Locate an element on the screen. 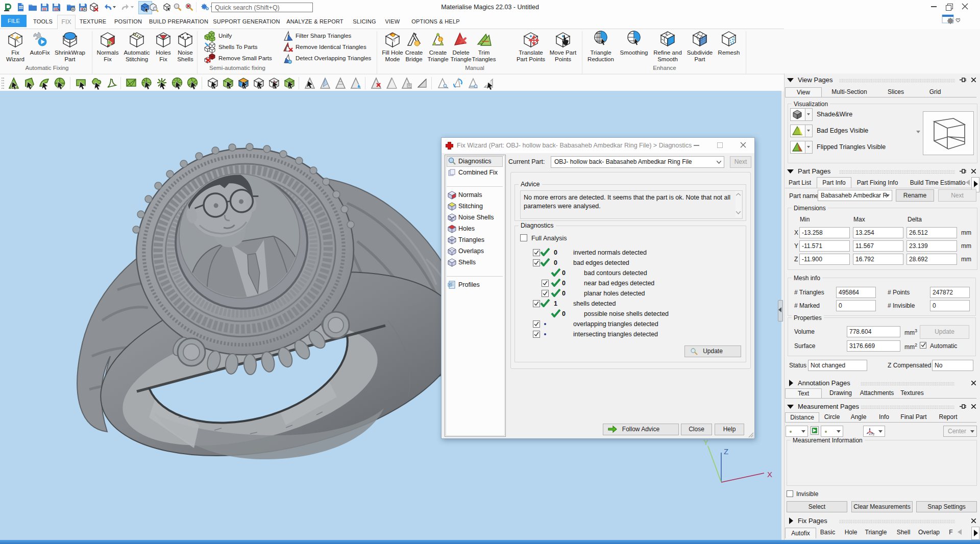  svg-text: Y is located at coordinates (706, 442).